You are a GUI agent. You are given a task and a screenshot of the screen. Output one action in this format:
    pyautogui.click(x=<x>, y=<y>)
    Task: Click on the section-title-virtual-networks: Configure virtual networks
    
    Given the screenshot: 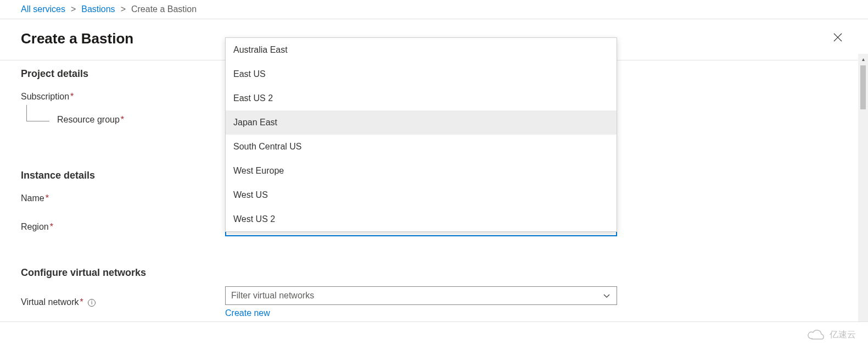 What is the action you would take?
    pyautogui.click(x=429, y=273)
    